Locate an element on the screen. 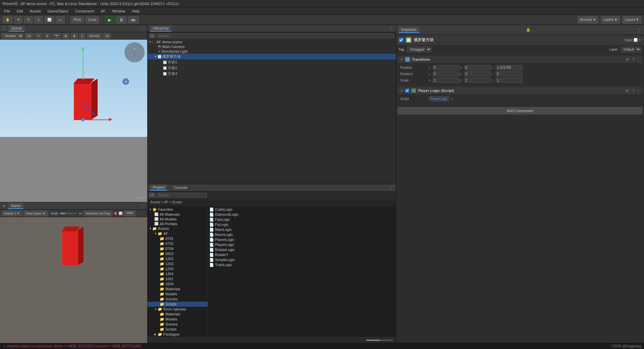 Image resolution: width=644 pixels, height=349 pixels. hierarchy-tab: Hierarchy is located at coordinates (161, 29).